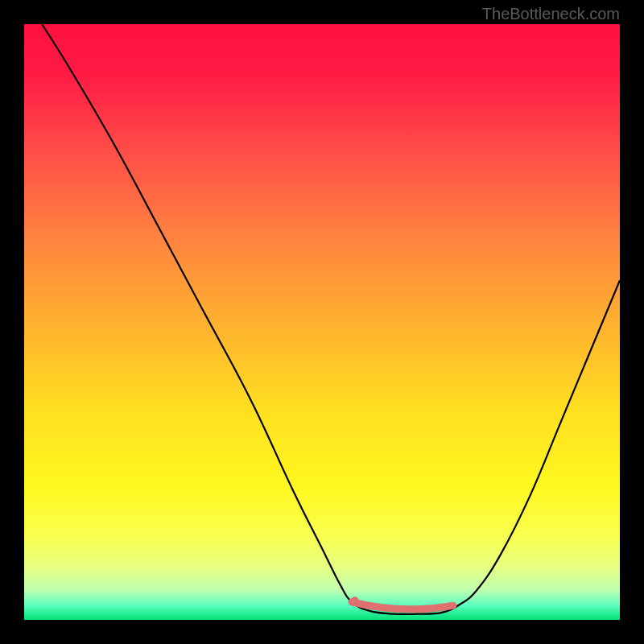 The width and height of the screenshot is (644, 644). I want to click on optimal-range-marker, so click(402, 605).